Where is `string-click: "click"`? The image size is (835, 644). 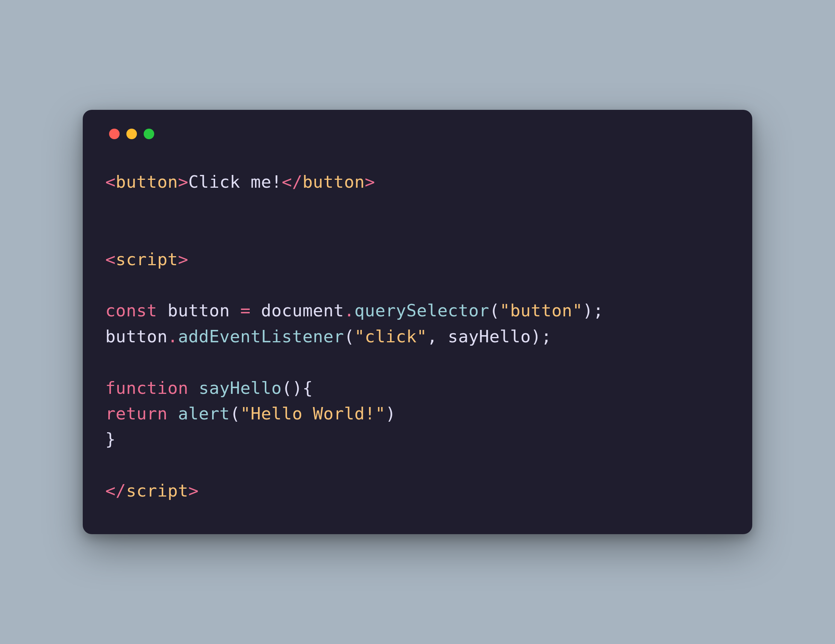 string-click: "click" is located at coordinates (391, 337).